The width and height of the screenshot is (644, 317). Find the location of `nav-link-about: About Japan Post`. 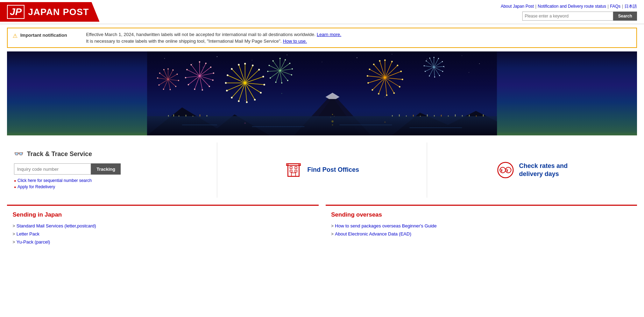

nav-link-about: About Japan Post is located at coordinates (517, 6).